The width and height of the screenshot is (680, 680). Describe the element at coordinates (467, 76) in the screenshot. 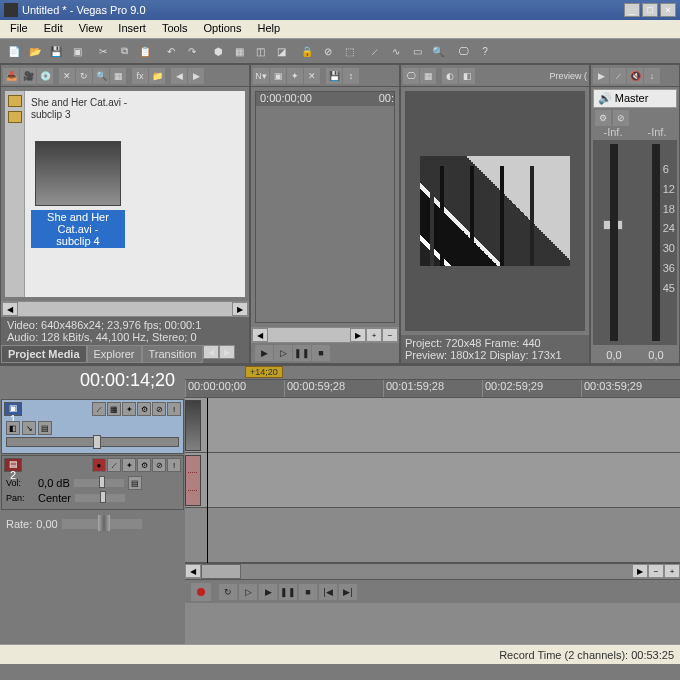

I see `splitscreen-icon: ◧` at that location.